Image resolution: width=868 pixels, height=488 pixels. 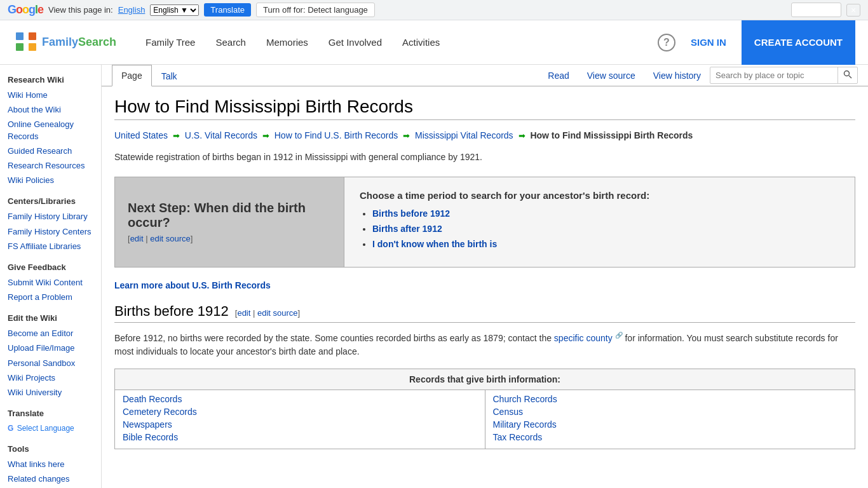 I want to click on main-header: FamilySearch Family Tree Search Memories…, so click(x=434, y=43).